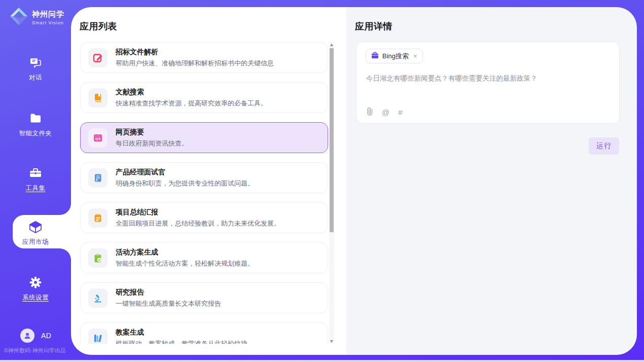 The height and width of the screenshot is (362, 644). Describe the element at coordinates (384, 113) in the screenshot. I see `composer-toolbar: @ #` at that location.